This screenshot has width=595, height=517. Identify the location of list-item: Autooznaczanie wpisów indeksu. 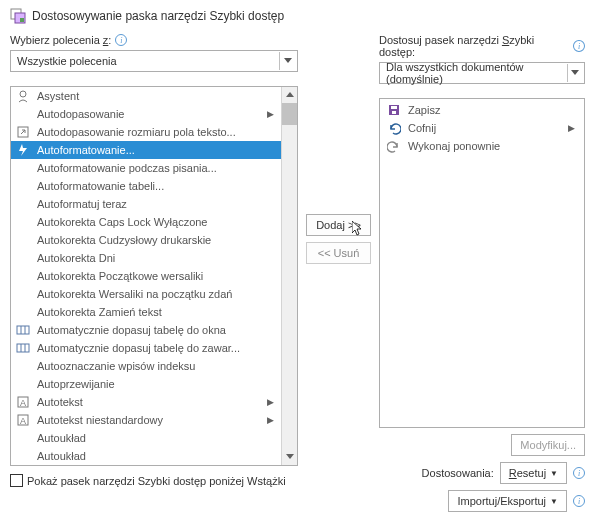
(146, 366).